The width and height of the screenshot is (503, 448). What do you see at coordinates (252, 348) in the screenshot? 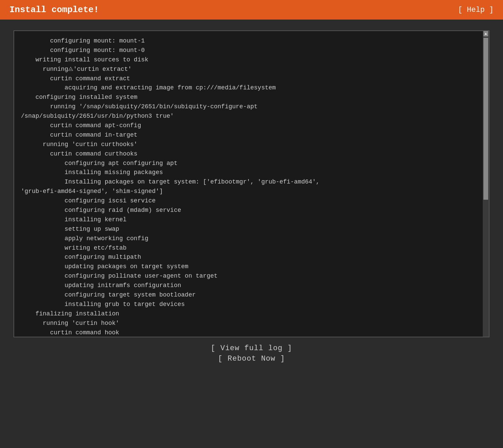
I see `view-full-log-button: [ View full log ]` at bounding box center [252, 348].